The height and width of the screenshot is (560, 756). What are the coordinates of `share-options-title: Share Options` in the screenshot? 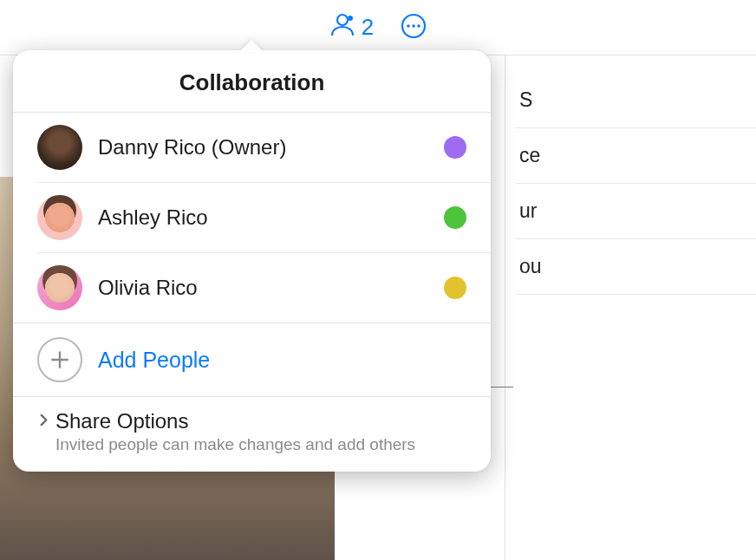 It's located at (121, 421).